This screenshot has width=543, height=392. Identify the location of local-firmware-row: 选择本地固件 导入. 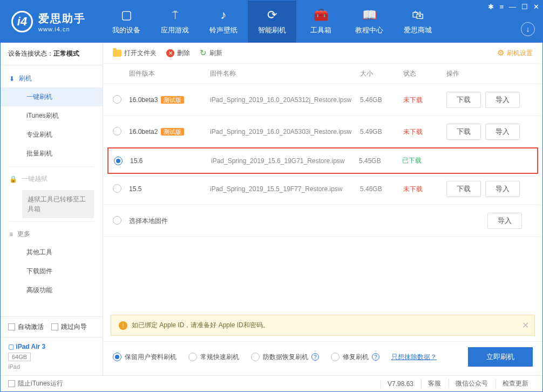
(323, 221).